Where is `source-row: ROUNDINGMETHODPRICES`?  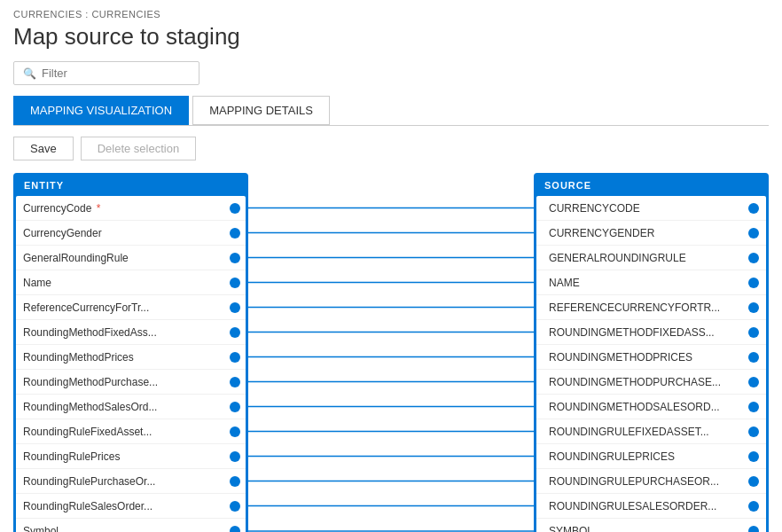
source-row: ROUNDINGMETHODPRICES is located at coordinates (651, 357).